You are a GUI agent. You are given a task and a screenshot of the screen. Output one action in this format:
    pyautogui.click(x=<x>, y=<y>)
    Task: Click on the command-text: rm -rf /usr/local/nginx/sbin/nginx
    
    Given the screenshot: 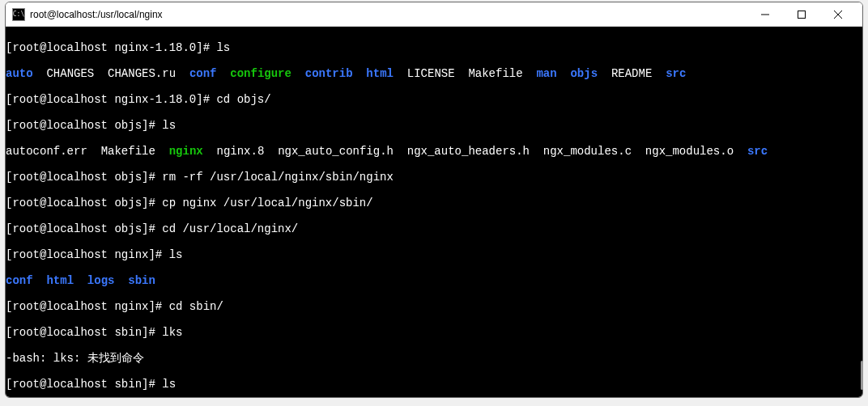 What is the action you would take?
    pyautogui.click(x=278, y=177)
    